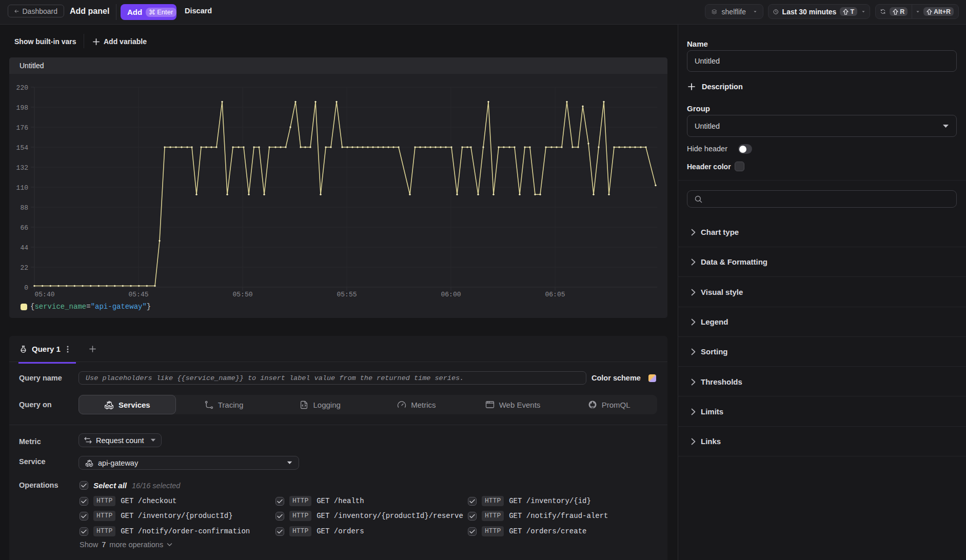  What do you see at coordinates (24, 248) in the screenshot?
I see `svg-text: 44` at bounding box center [24, 248].